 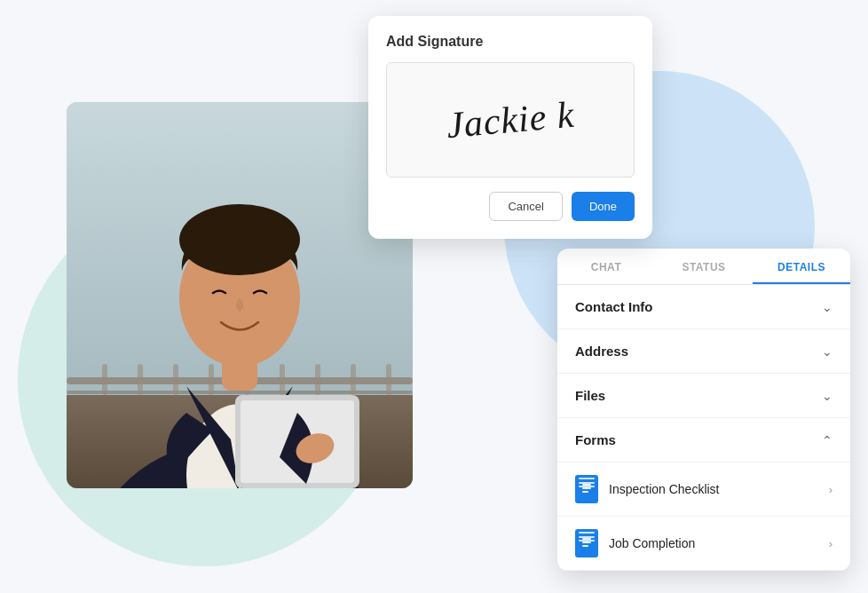 I want to click on accordion-contact-info: Contact Info ⌄, so click(x=704, y=307).